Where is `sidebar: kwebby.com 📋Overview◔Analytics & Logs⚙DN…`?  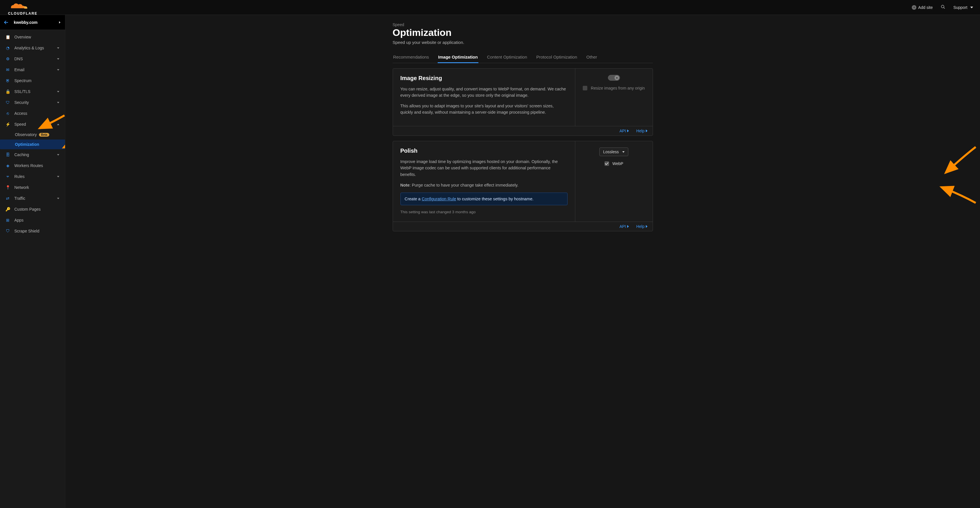 sidebar: kwebby.com 📋Overview◔Analytics & Logs⚙DN… is located at coordinates (33, 261).